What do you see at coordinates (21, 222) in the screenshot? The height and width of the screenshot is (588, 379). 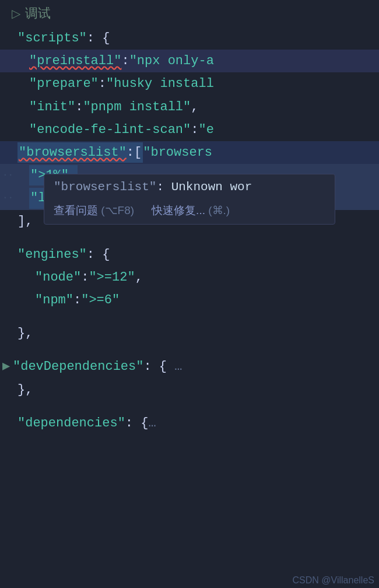 I see `code-text: ]` at bounding box center [21, 222].